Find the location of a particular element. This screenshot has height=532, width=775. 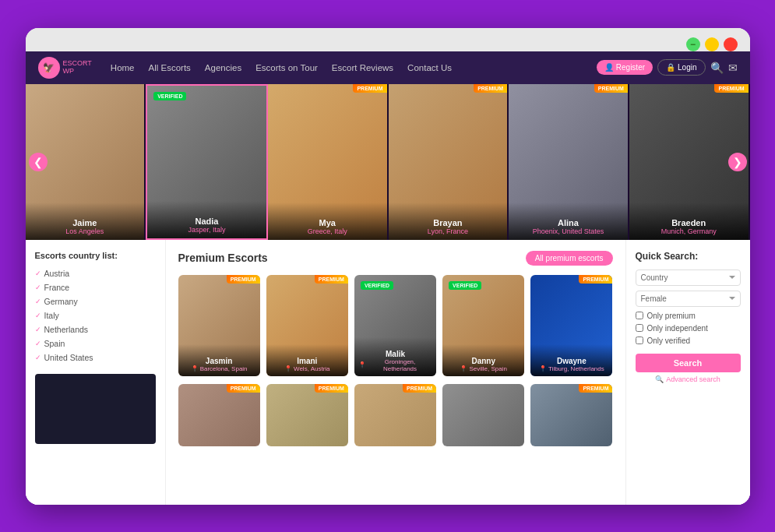

mail-icon: ✉ is located at coordinates (733, 68).